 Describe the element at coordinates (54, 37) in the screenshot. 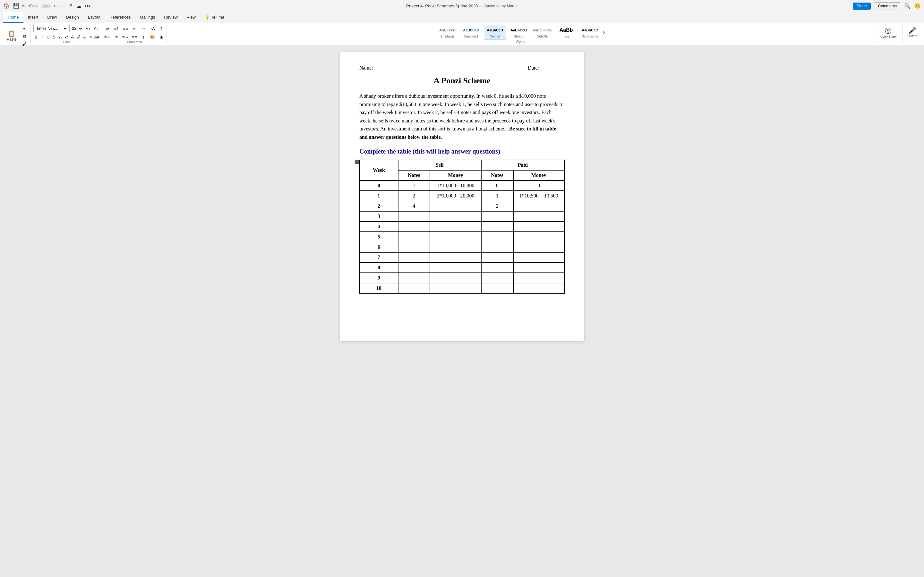

I see `strikethrough-button: S` at that location.